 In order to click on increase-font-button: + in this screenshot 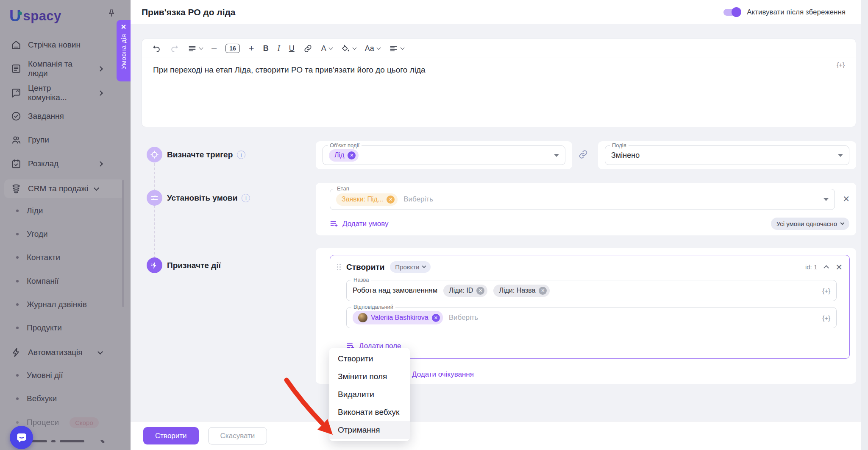, I will do `click(252, 48)`.